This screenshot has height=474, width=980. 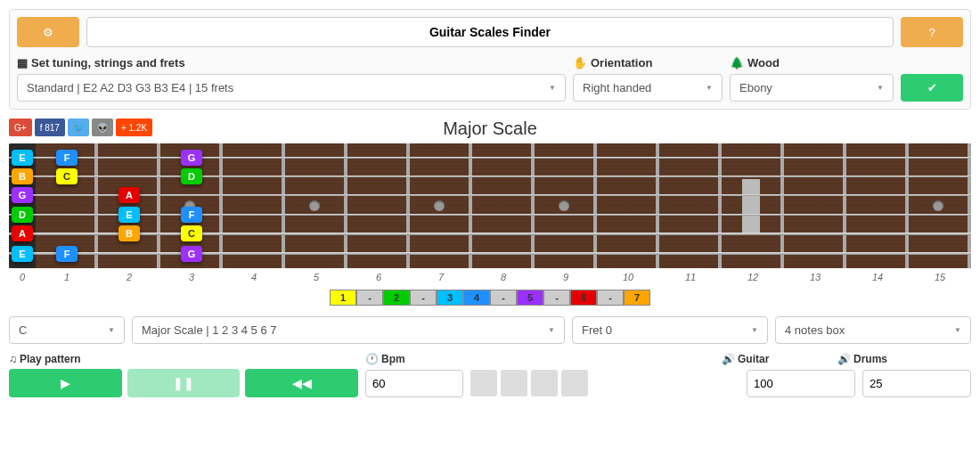 What do you see at coordinates (372, 359) in the screenshot?
I see `clock-icon: 🕐` at bounding box center [372, 359].